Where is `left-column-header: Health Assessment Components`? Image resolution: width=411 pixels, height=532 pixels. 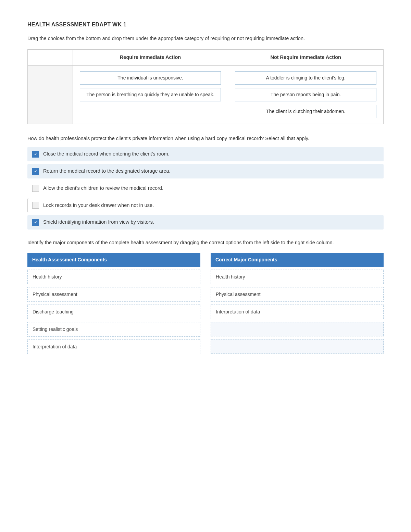 left-column-header: Health Assessment Components is located at coordinates (114, 260).